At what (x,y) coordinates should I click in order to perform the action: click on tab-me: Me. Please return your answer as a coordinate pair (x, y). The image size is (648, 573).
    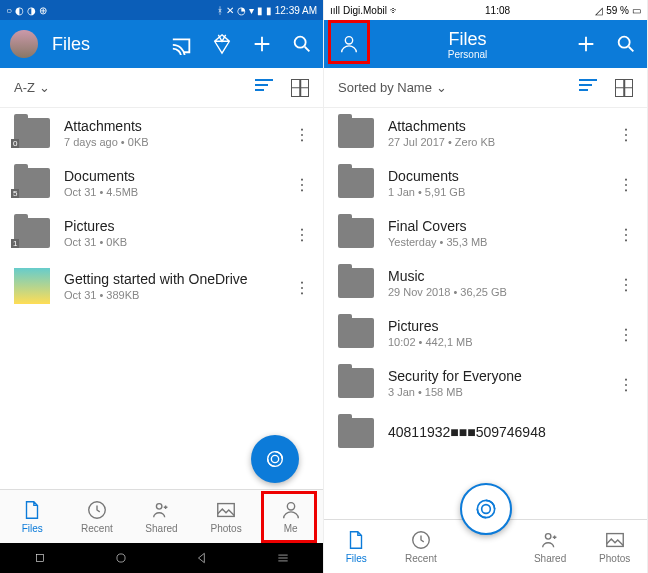
    Looking at the image, I should click on (290, 516).